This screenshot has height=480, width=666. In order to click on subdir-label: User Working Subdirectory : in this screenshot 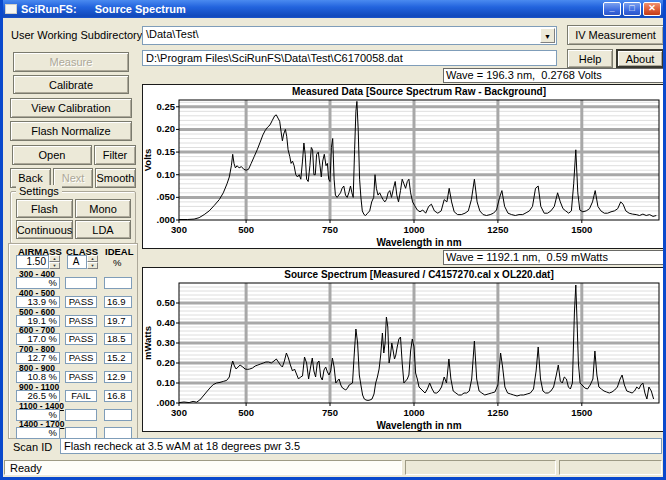, I will do `click(80, 35)`.